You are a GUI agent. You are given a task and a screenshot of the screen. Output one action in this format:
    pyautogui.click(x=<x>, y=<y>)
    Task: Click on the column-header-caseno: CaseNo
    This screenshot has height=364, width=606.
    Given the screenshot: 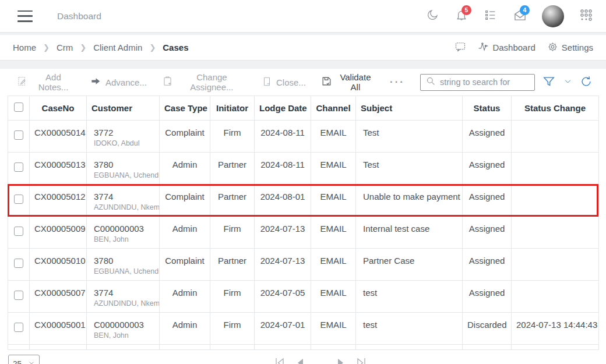 What is the action you would take?
    pyautogui.click(x=58, y=108)
    